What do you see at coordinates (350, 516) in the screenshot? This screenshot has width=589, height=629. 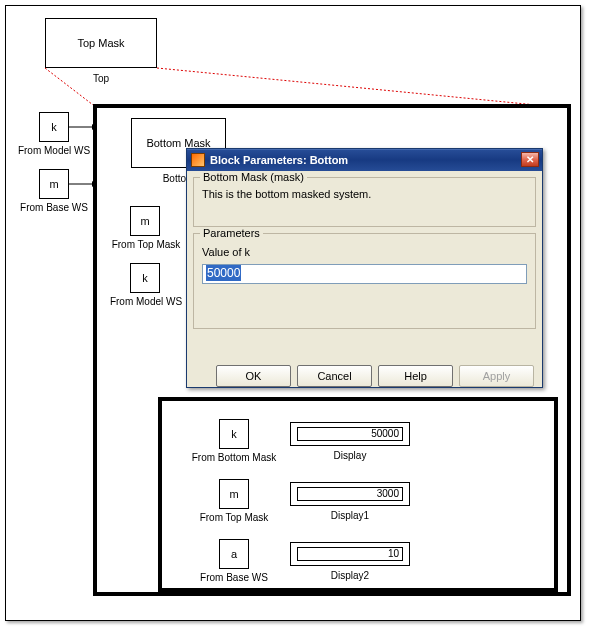 I see `label-display1: Display1` at bounding box center [350, 516].